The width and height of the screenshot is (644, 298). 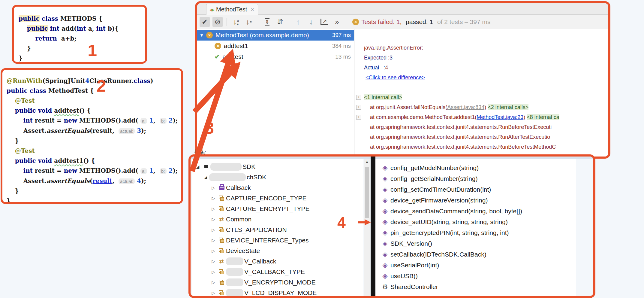 What do you see at coordinates (478, 254) in the screenshot?
I see `member-row: ◈setCallback(IDTechSDK.CallBack)` at bounding box center [478, 254].